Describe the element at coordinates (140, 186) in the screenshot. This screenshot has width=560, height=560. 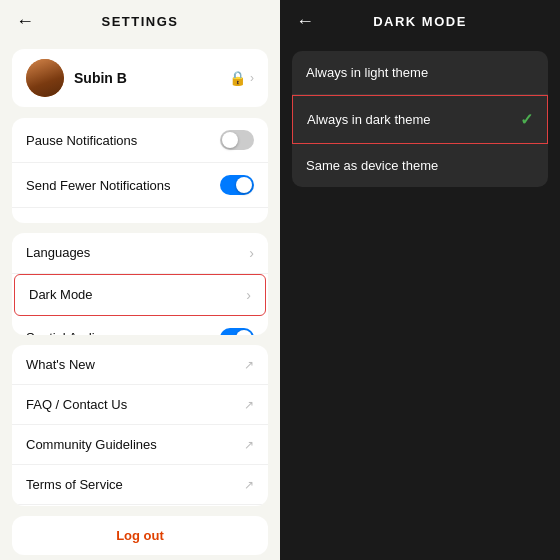
I see `send-fewer-notifications-item: Send Fewer Notifications` at that location.